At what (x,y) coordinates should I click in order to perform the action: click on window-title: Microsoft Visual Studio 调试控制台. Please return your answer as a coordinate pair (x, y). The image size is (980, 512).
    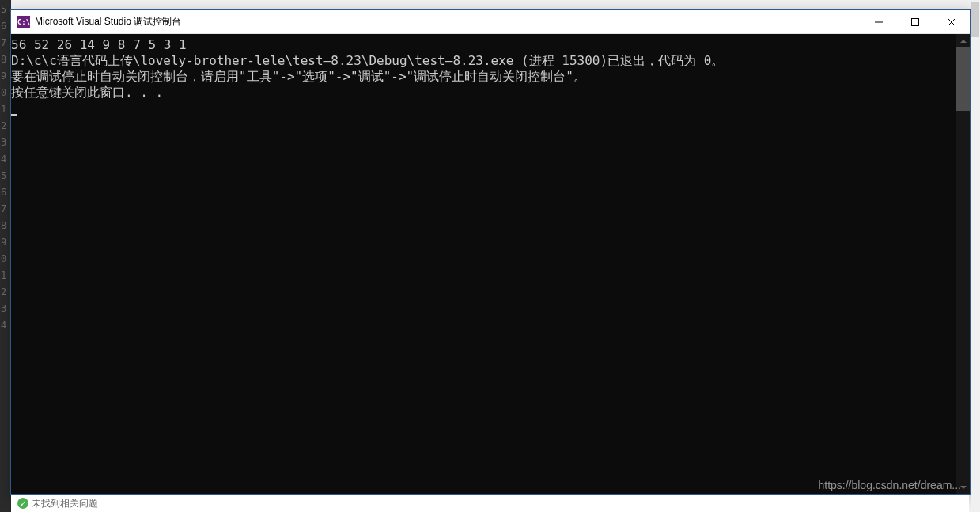
    Looking at the image, I should click on (448, 22).